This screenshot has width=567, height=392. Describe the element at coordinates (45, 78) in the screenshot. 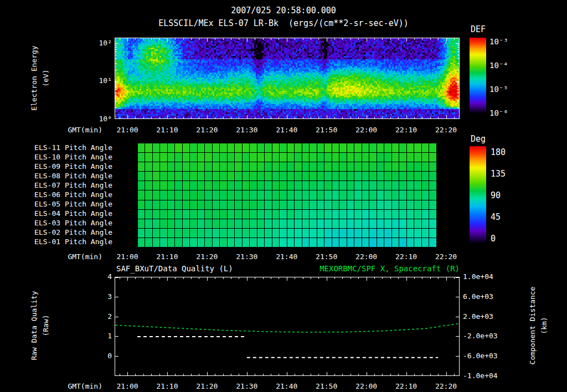

I see `spectrogram-y-axis-title-line2: (eV)` at that location.